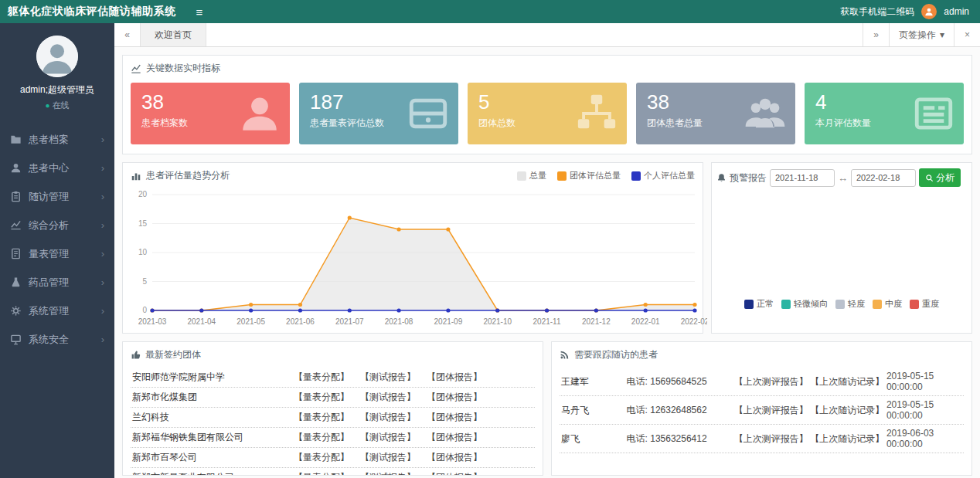  What do you see at coordinates (143, 252) in the screenshot?
I see `svg-text: 10` at bounding box center [143, 252].